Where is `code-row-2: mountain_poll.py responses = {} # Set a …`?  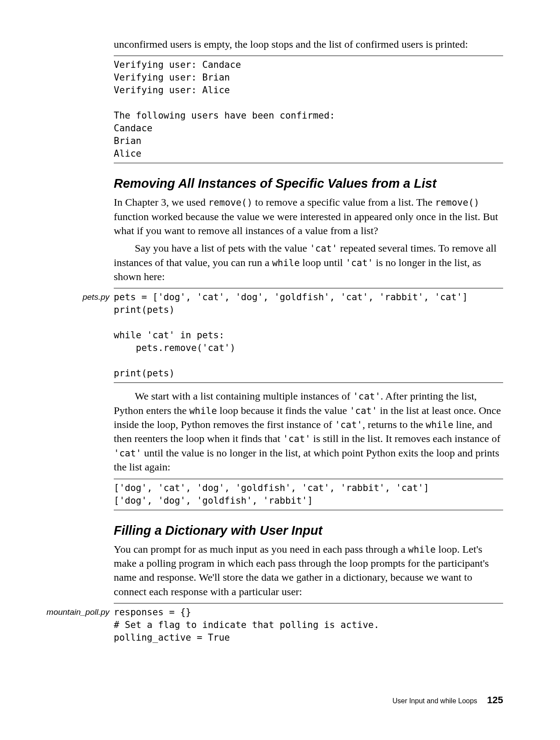 code-row-2: mountain_poll.py responses = {} # Set a … is located at coordinates (308, 625).